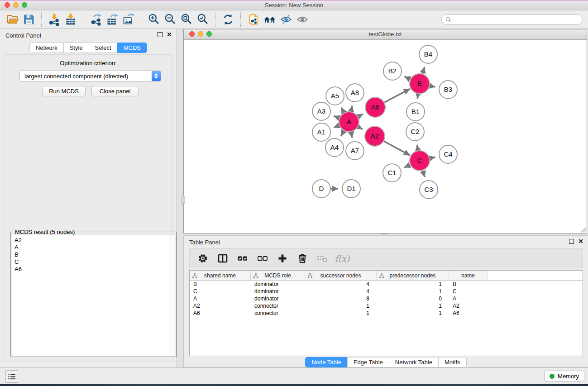 Image resolution: width=588 pixels, height=386 pixels. I want to click on mcds-result-item: C, so click(93, 262).